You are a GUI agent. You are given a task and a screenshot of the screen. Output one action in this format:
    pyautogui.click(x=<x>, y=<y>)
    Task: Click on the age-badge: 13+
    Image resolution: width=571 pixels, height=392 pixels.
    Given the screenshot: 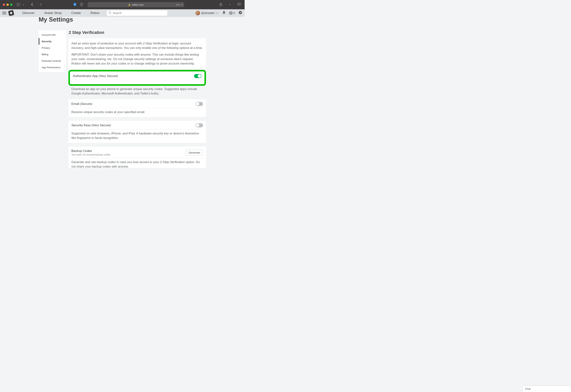 What is the action you would take?
    pyautogui.click(x=217, y=13)
    